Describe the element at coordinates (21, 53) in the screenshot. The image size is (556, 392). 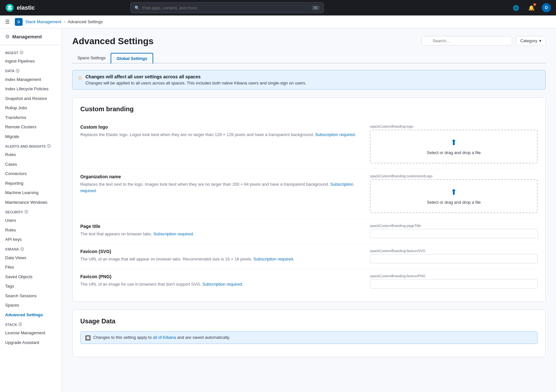
I see `ingest-info-icon: ⓘ` at that location.